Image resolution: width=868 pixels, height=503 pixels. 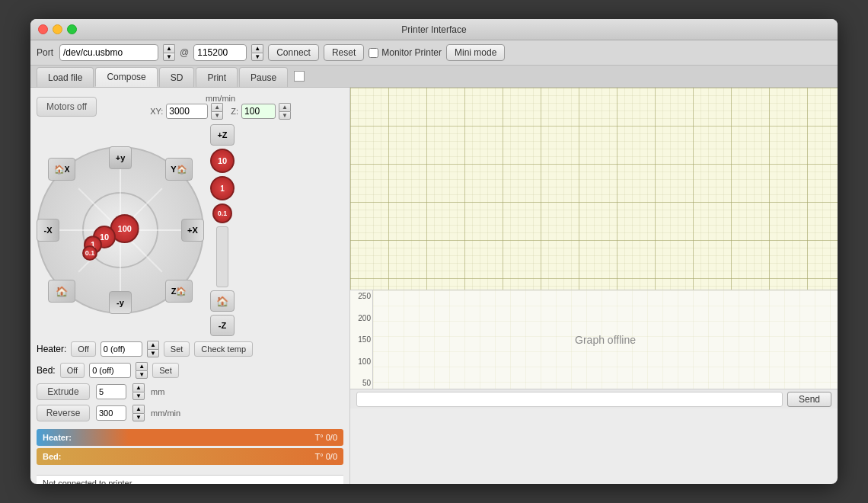 What do you see at coordinates (158, 392) in the screenshot?
I see `mm-unit: mm` at bounding box center [158, 392].